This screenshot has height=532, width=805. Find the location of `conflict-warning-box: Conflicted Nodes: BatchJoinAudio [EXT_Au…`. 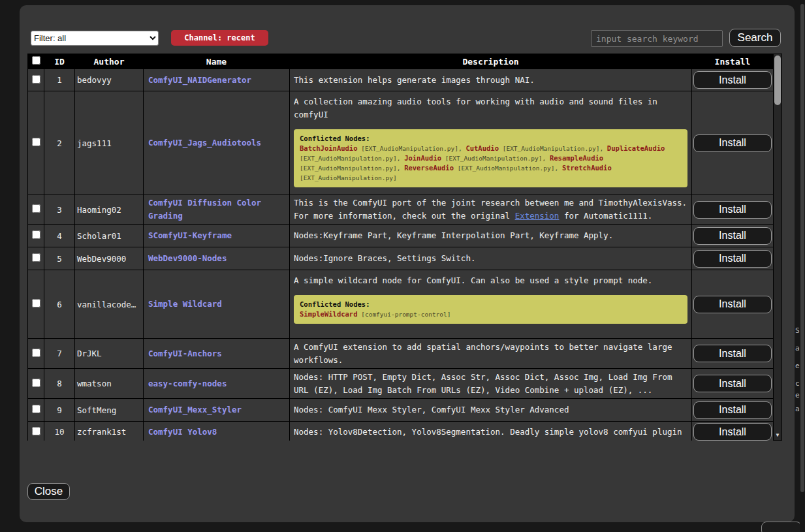

conflict-warning-box: Conflicted Nodes: BatchJoinAudio [EXT_Au… is located at coordinates (491, 158).